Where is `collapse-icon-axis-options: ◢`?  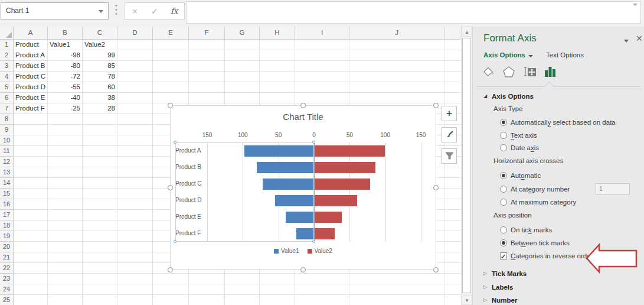
collapse-icon-axis-options: ◢ is located at coordinates (485, 96).